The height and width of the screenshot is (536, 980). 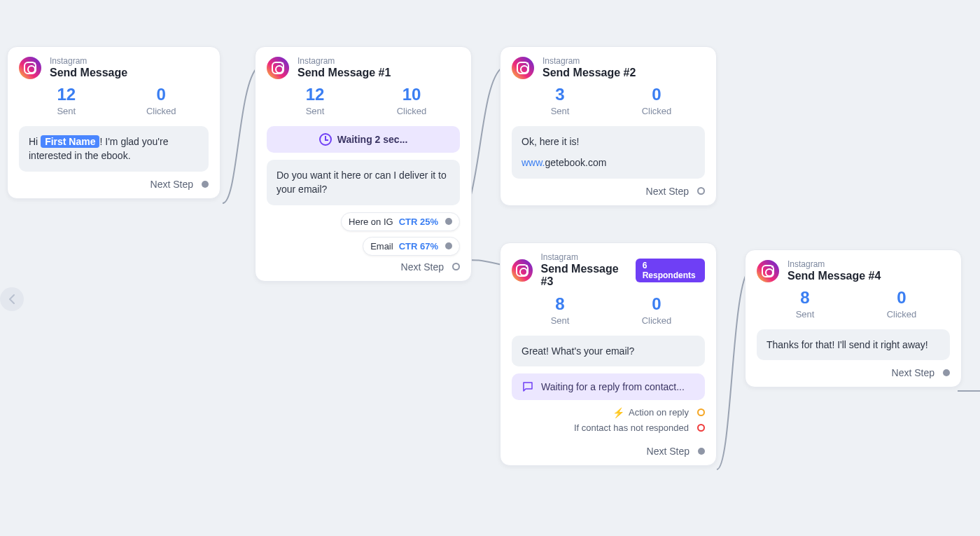 I want to click on no-response-link: If contact has not responded, so click(x=608, y=427).